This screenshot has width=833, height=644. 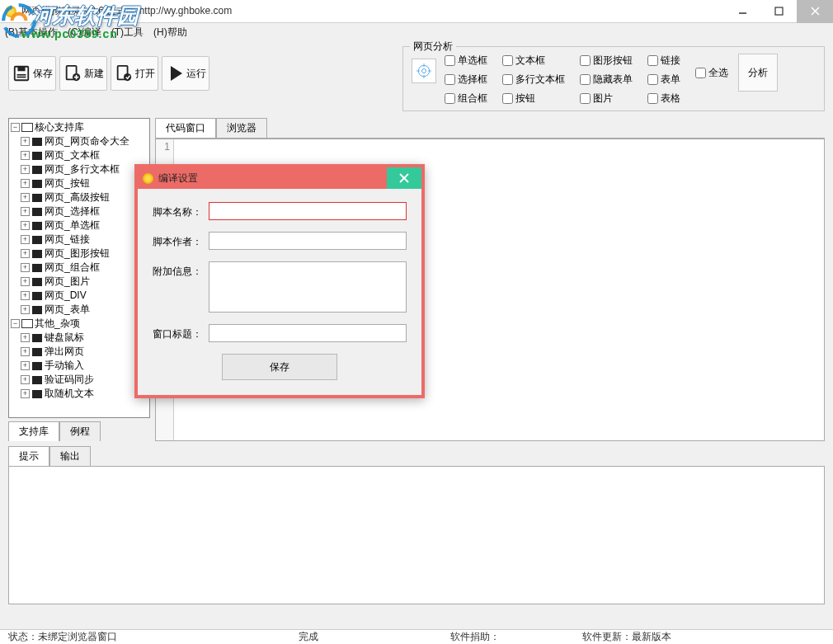 I want to click on tree-node: +取随机文本, so click(x=79, y=394).